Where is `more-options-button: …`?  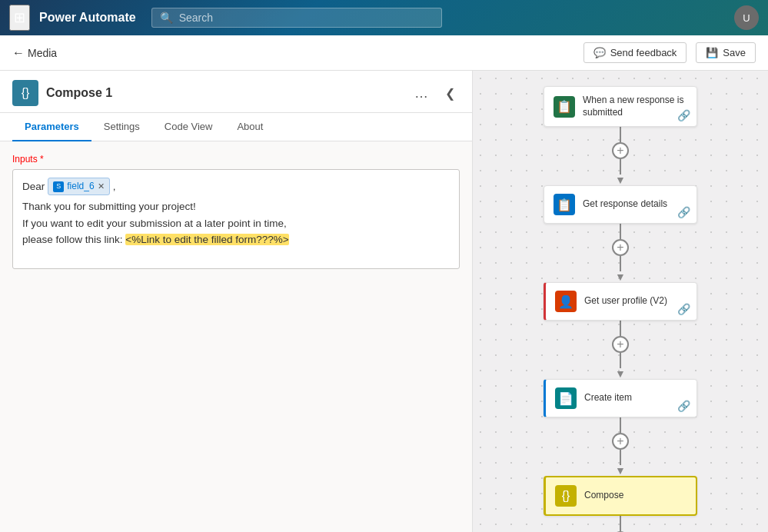 more-options-button: … is located at coordinates (421, 94).